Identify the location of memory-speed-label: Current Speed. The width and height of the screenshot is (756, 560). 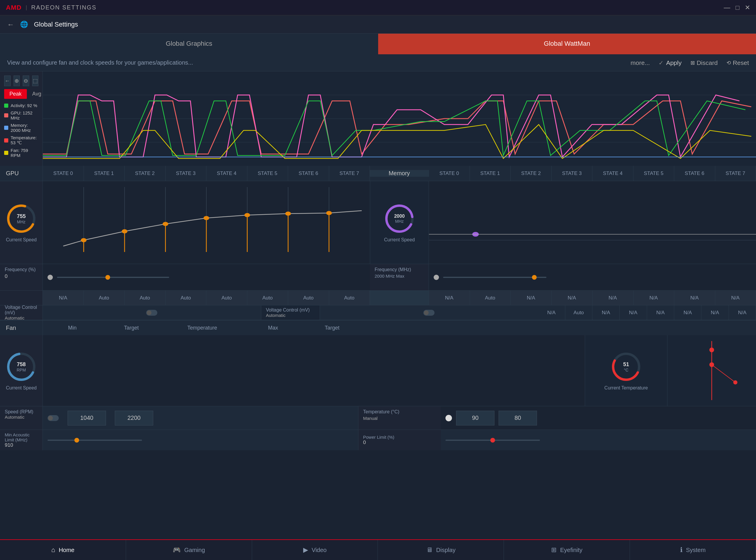
(400, 240).